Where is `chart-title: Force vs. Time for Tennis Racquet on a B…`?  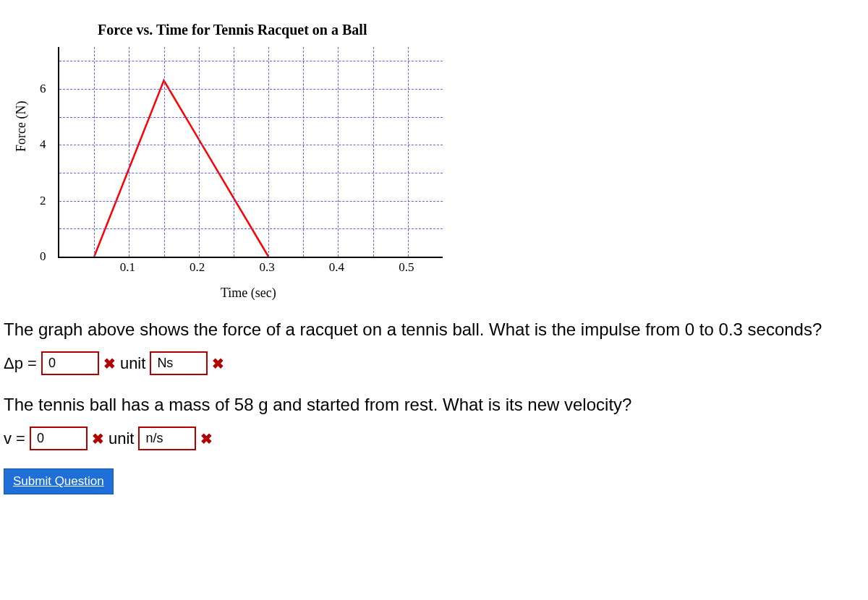
chart-title: Force vs. Time for Tennis Racquet on a B… is located at coordinates (232, 30).